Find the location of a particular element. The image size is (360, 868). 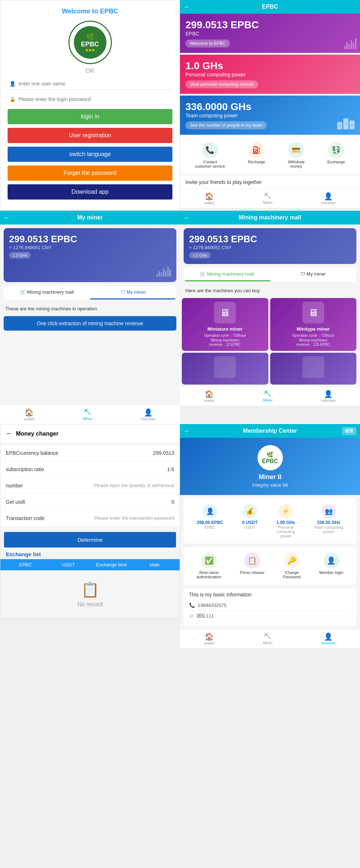

miner-back-arrow: ← is located at coordinates (7, 218).